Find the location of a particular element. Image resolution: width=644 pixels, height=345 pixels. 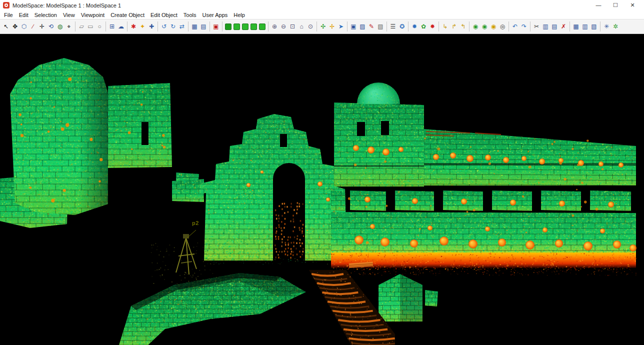

scan-list-icon: ☰ is located at coordinates (393, 26).